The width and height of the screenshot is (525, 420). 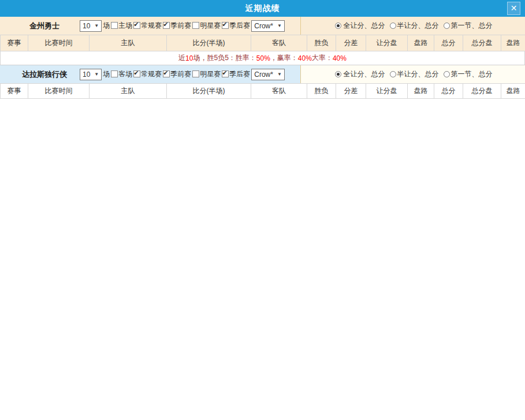 I want to click on checkbox-label: 客场, so click(x=125, y=74).